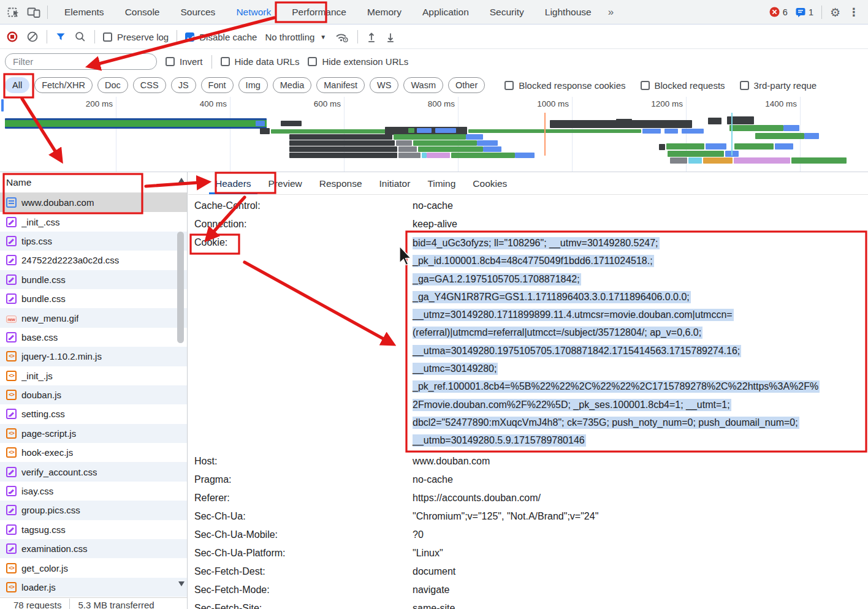  Describe the element at coordinates (94, 434) in the screenshot. I see `request-row: page-script.js` at that location.